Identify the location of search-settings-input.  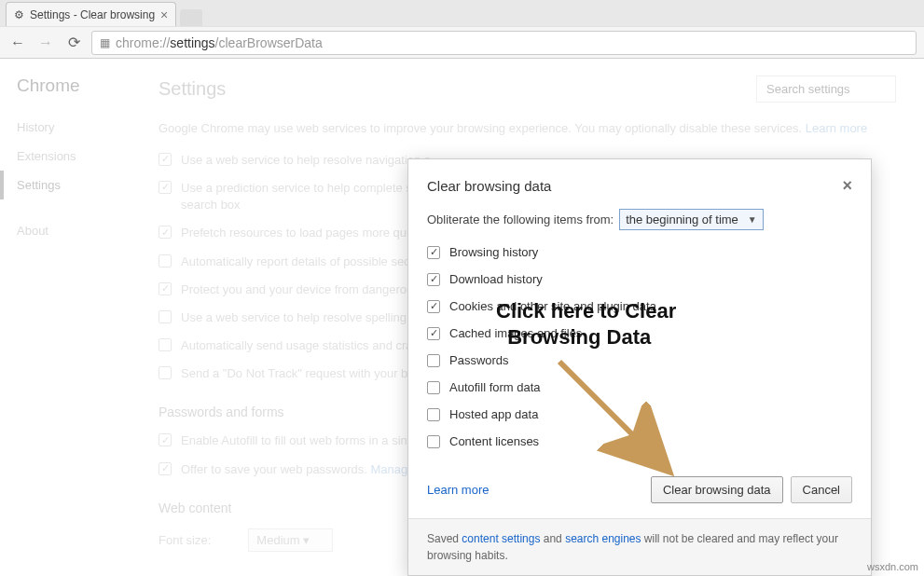
(826, 89).